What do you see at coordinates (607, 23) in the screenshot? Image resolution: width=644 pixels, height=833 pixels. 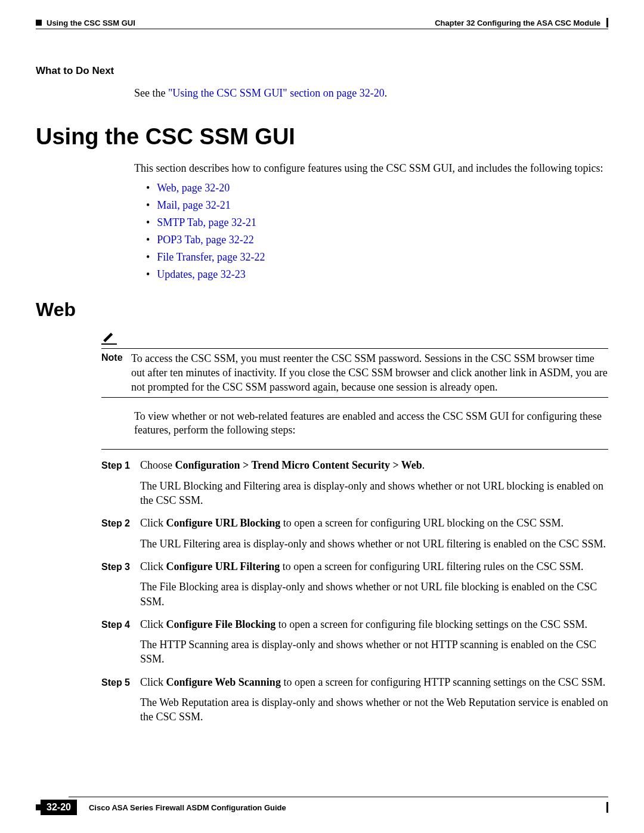 I see `header-bar-icon` at bounding box center [607, 23].